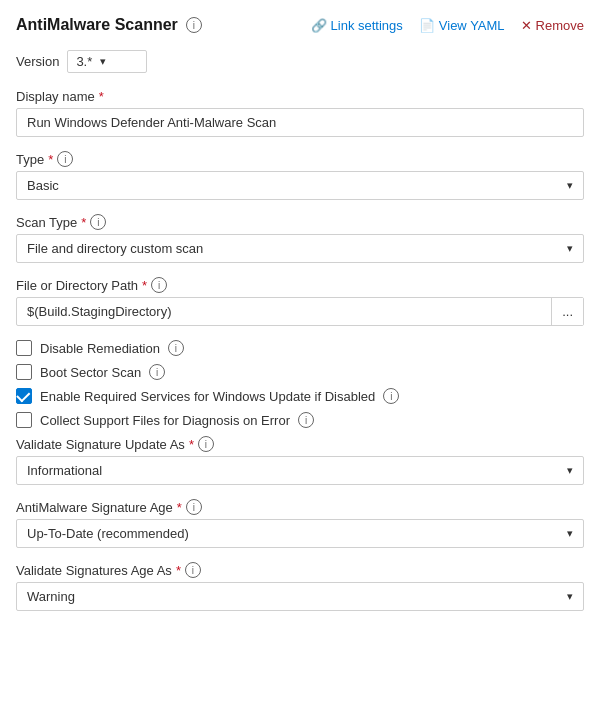 This screenshot has width=600, height=714. Describe the element at coordinates (165, 420) in the screenshot. I see `collect-support-files-label: Collect Support Files for Diagnosis on E…` at that location.